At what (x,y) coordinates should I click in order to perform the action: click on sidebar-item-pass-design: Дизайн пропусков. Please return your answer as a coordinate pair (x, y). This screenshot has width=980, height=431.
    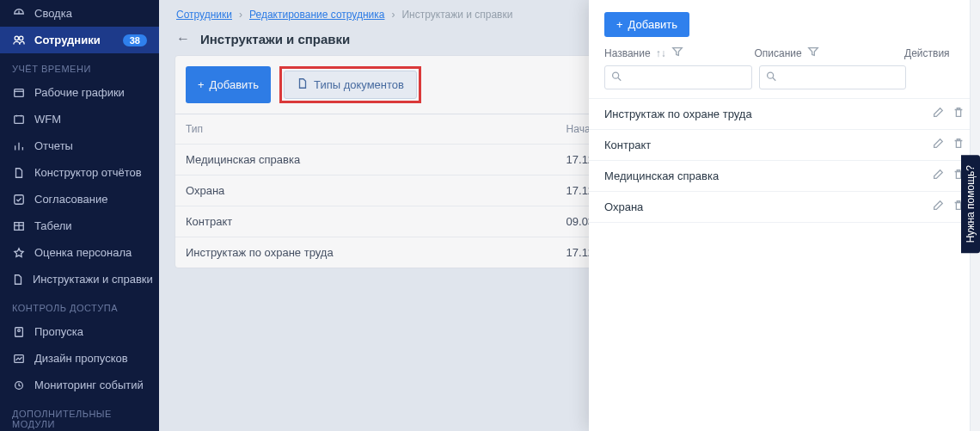
    Looking at the image, I should click on (79, 358).